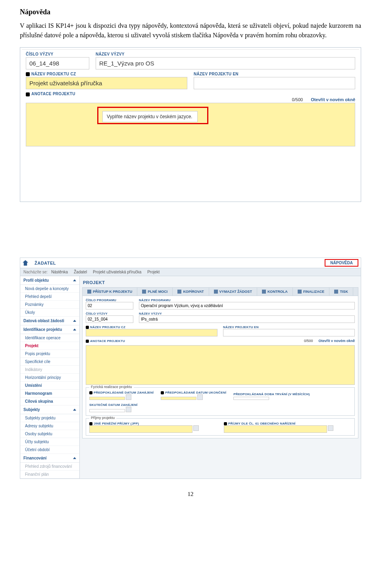 The width and height of the screenshot is (381, 588). Describe the element at coordinates (50, 330) in the screenshot. I see `sidebar-section-identifikace: Identifikace projektu` at that location.